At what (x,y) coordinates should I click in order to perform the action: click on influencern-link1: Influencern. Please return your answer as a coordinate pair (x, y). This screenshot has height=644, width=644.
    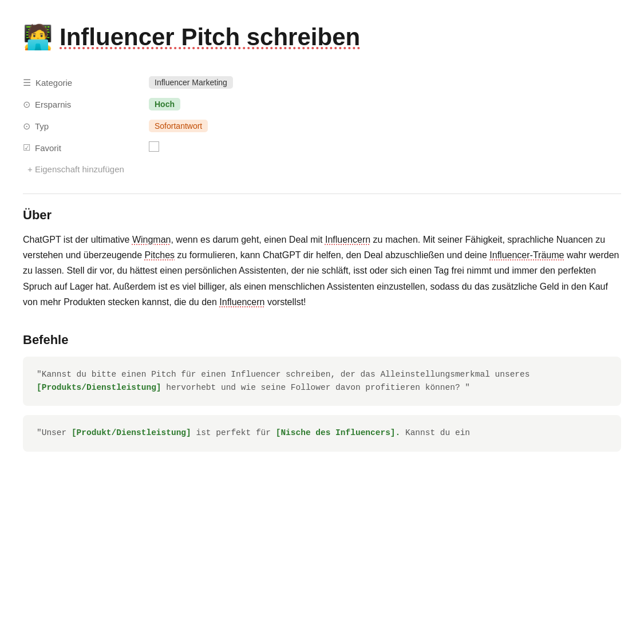
    Looking at the image, I should click on (348, 239).